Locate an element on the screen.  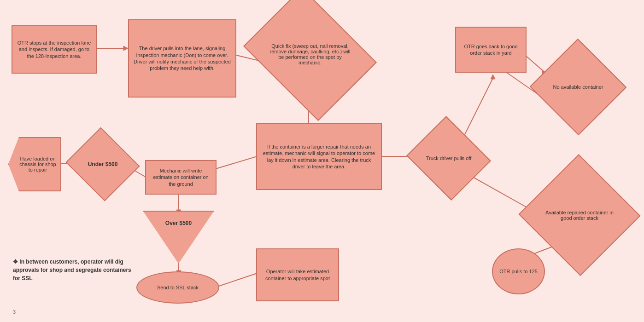
quick-fix-node: Quick fix (sweep out, nail removal, remo… is located at coordinates (310, 54).